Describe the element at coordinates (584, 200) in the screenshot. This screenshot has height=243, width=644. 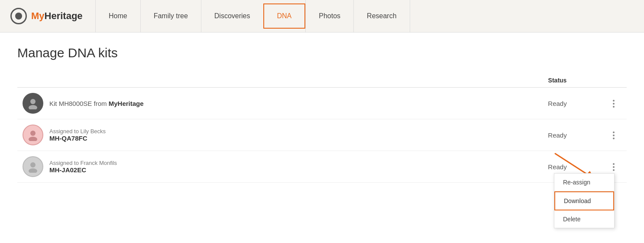
I see `context-menu: Re-assign Download Delete` at that location.